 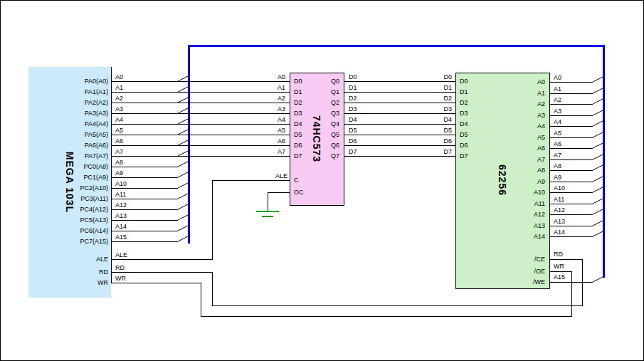 What do you see at coordinates (539, 236) in the screenshot?
I see `sram-pin-label: A14` at bounding box center [539, 236].